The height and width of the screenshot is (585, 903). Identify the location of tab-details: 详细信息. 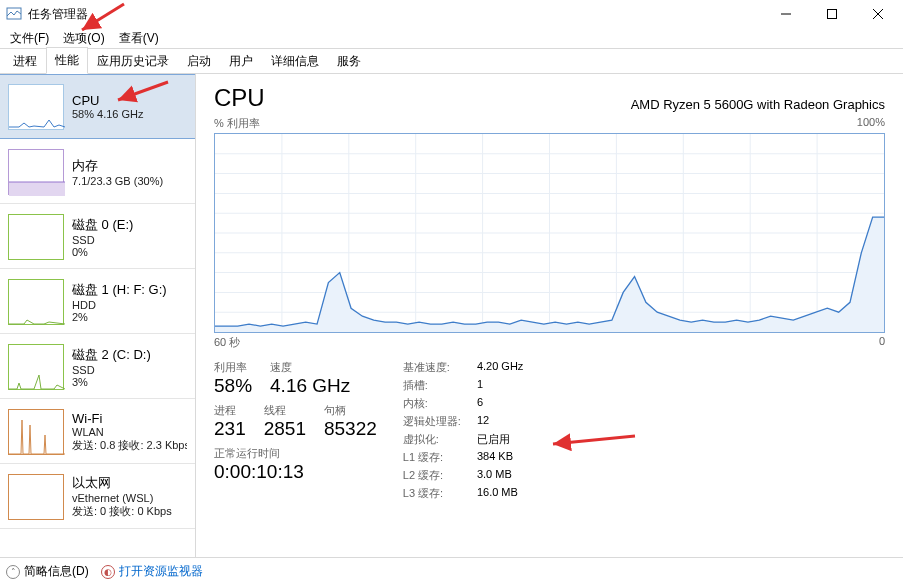
(295, 61).